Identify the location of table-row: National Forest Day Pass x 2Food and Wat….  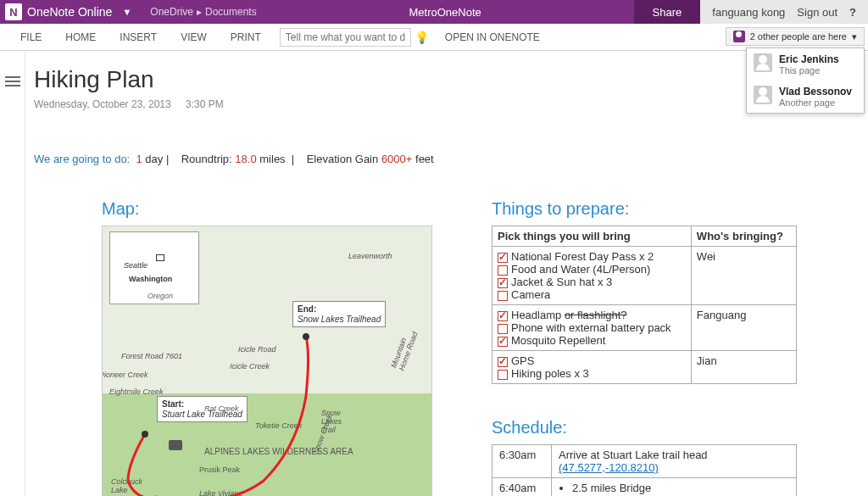
(644, 276).